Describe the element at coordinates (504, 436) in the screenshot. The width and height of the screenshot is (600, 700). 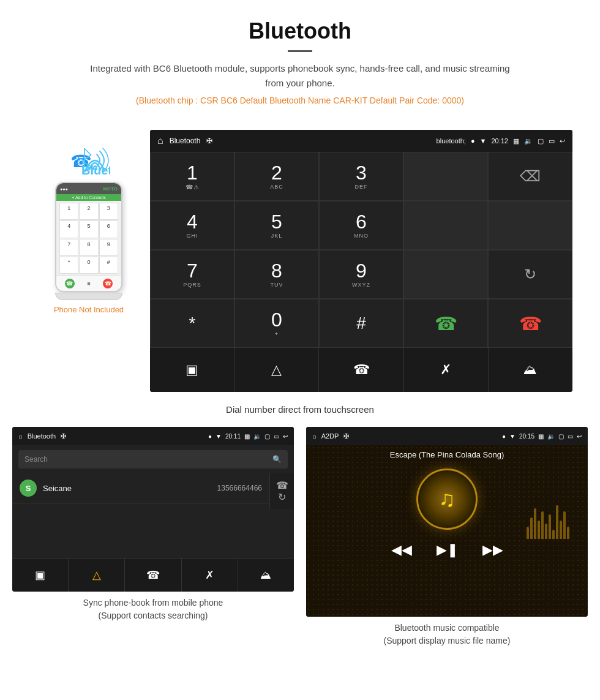
I see `music-bt-icon: ●` at that location.